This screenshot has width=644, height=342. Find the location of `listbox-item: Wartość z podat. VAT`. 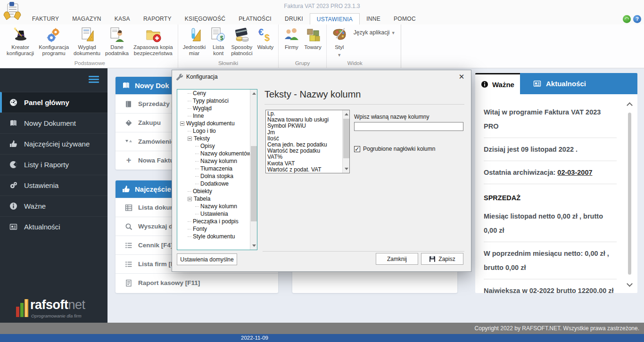

listbox-item: Wartość z podat. VAT is located at coordinates (307, 170).